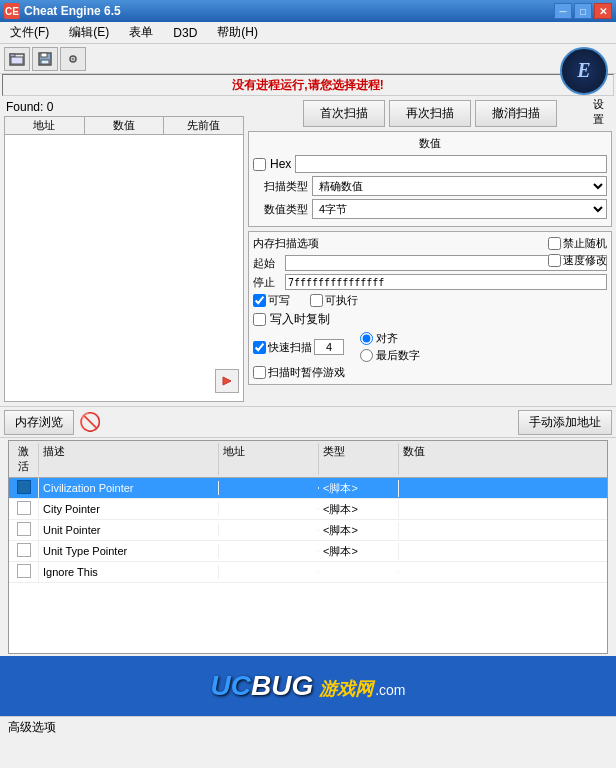  Describe the element at coordinates (45, 126) in the screenshot. I see `col-header-address: 地址` at that location.